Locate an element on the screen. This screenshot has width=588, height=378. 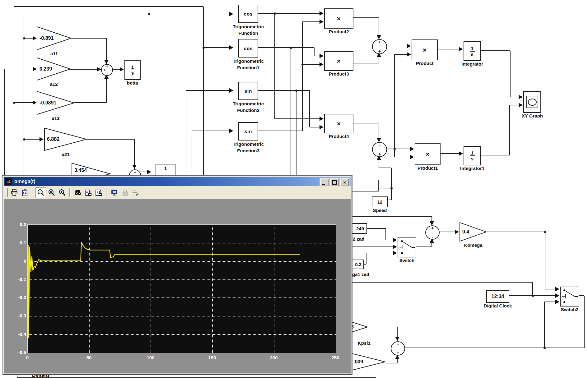
trig-function-block: cos TrigonometricFunction is located at coordinates (248, 14).